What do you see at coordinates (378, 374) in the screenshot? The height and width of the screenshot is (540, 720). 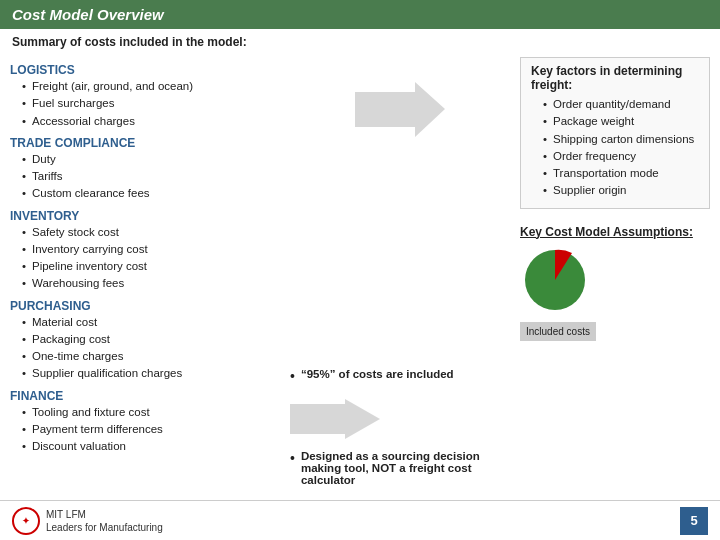 I see `bullet-1-bold: “95%” of costs are included` at bounding box center [378, 374].